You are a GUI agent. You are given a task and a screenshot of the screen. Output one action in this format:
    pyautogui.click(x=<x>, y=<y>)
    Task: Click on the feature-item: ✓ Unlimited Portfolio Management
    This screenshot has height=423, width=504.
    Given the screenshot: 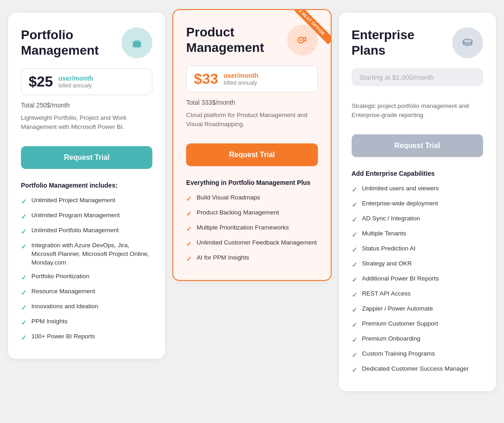 What is the action you would take?
    pyautogui.click(x=86, y=231)
    